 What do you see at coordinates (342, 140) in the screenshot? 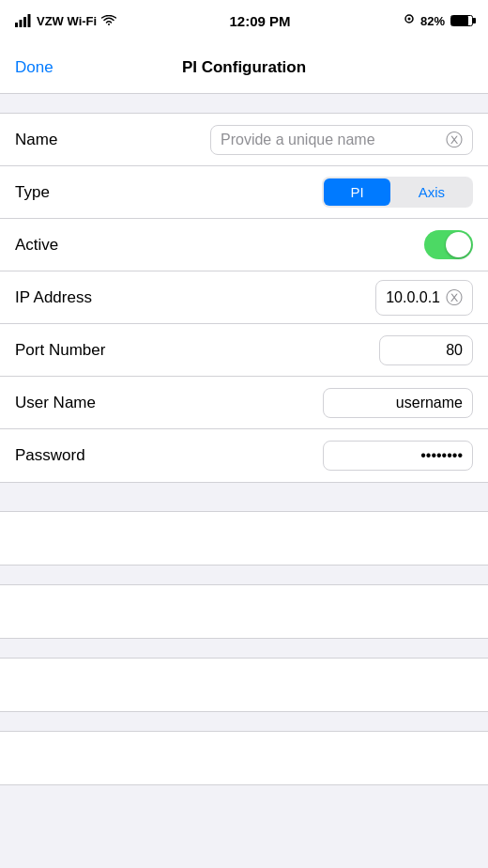
I see `name-input-container: Provide a unique name ⓧ` at bounding box center [342, 140].